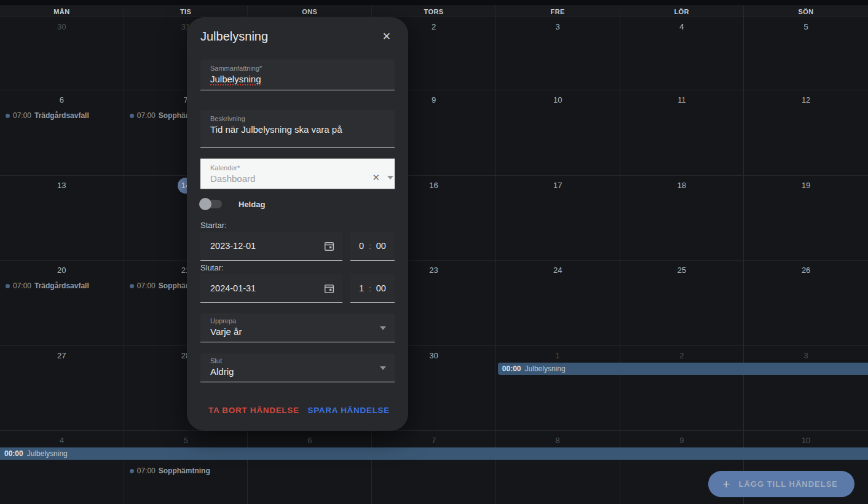  Describe the element at coordinates (184, 471) in the screenshot. I see `event-name: Sopphämtning` at that location.